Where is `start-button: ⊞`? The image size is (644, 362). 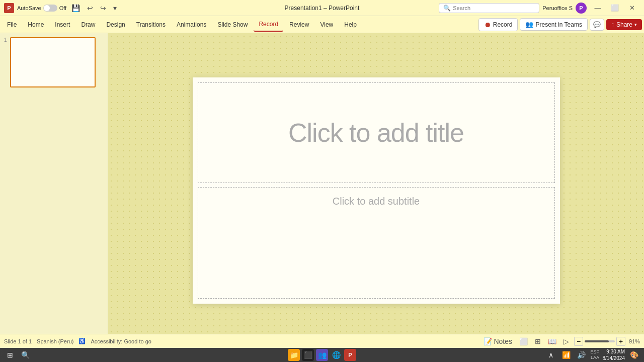 start-button: ⊞ is located at coordinates (10, 355).